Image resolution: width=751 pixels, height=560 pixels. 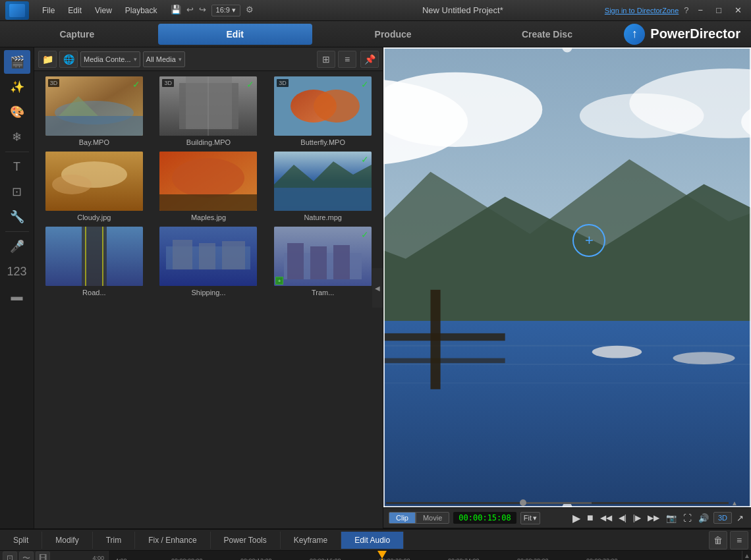 What do you see at coordinates (393, 34) in the screenshot?
I see `tab-produce: Produce` at bounding box center [393, 34].